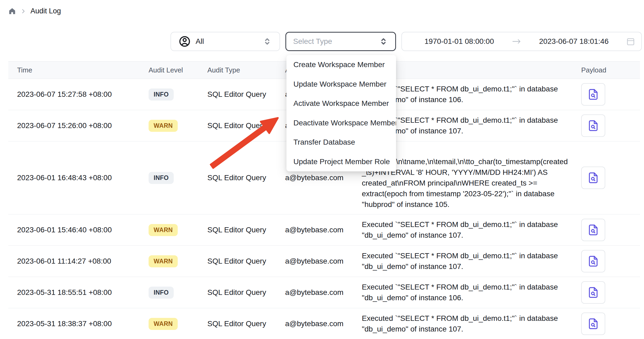  What do you see at coordinates (574, 41) in the screenshot?
I see `date-range-end: 2023-06-07 18:01:46` at bounding box center [574, 41].